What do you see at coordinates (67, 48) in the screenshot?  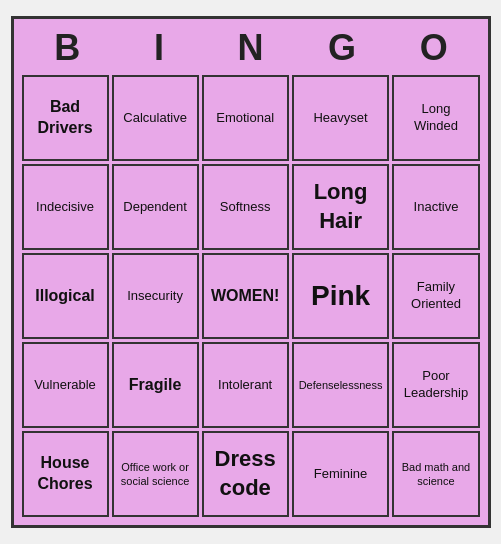 I see `letter-b: B` at bounding box center [67, 48].